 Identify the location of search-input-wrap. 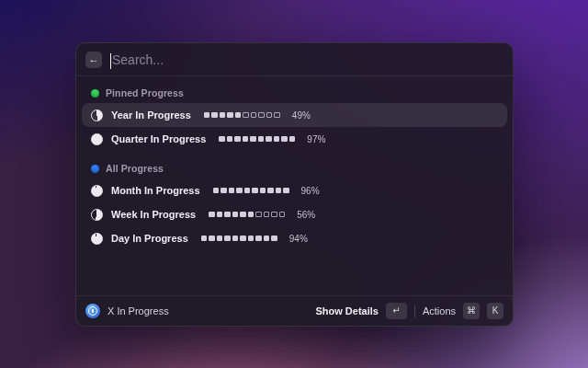
(307, 60).